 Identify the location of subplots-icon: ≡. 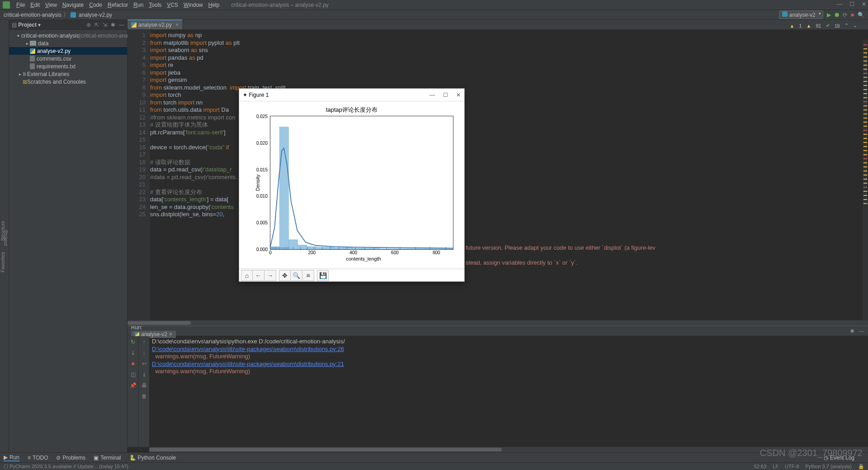
(308, 275).